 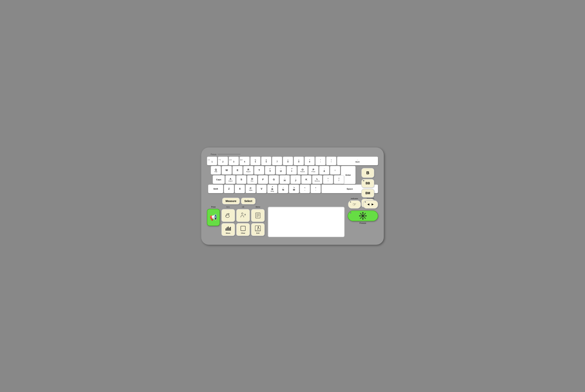 What do you see at coordinates (229, 189) in the screenshot?
I see `key-z: Z` at bounding box center [229, 189].